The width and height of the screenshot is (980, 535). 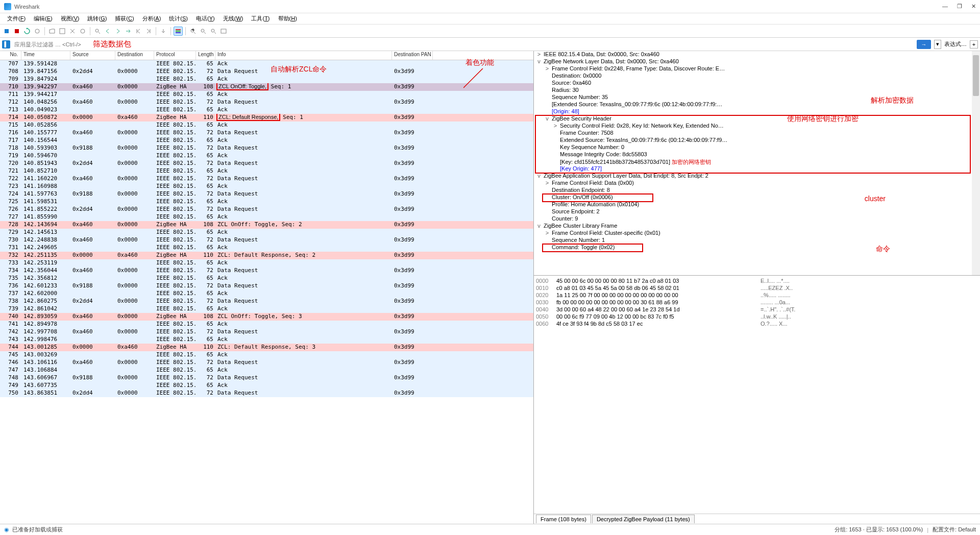 I want to click on packet-row: 734142.3560440xa4600x0000IEEE 802.15.472…, so click(x=266, y=271).